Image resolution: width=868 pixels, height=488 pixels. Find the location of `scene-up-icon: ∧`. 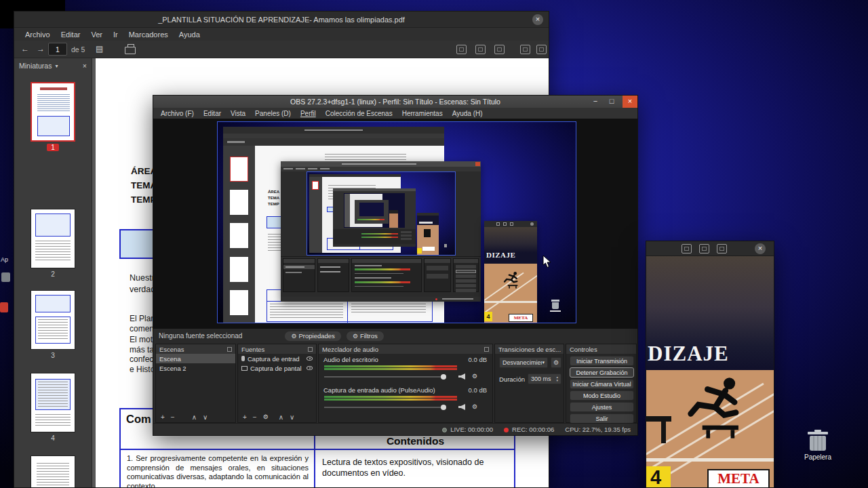

scene-up-icon: ∧ is located at coordinates (194, 418).